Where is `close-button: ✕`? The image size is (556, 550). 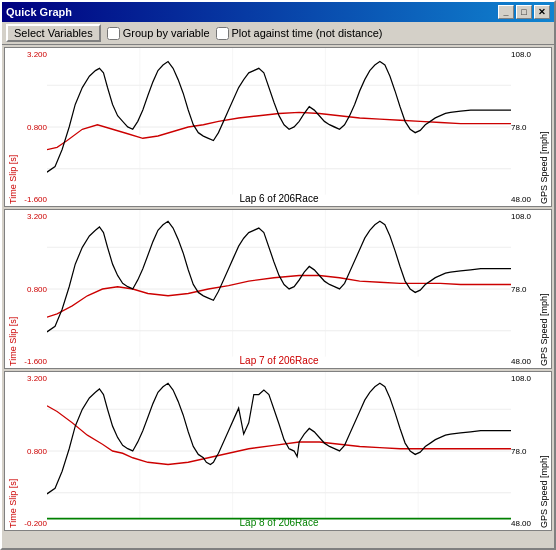
close-button: ✕ is located at coordinates (542, 12).